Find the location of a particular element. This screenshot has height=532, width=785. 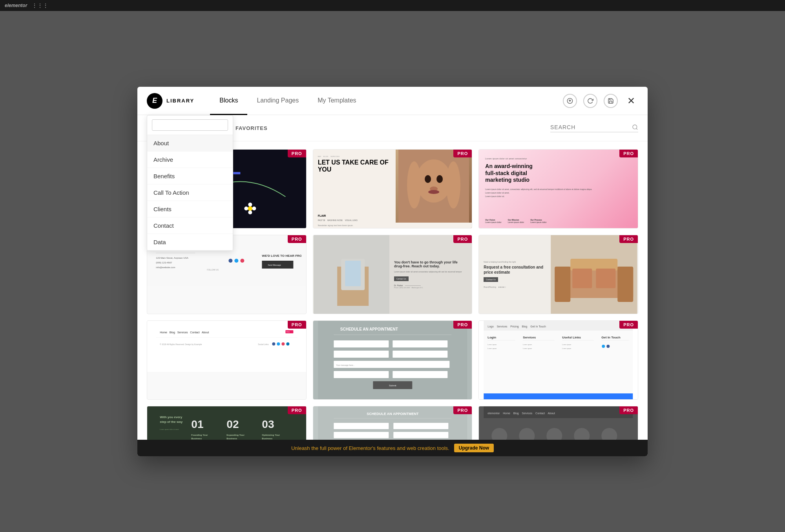

face-svg is located at coordinates (434, 189).